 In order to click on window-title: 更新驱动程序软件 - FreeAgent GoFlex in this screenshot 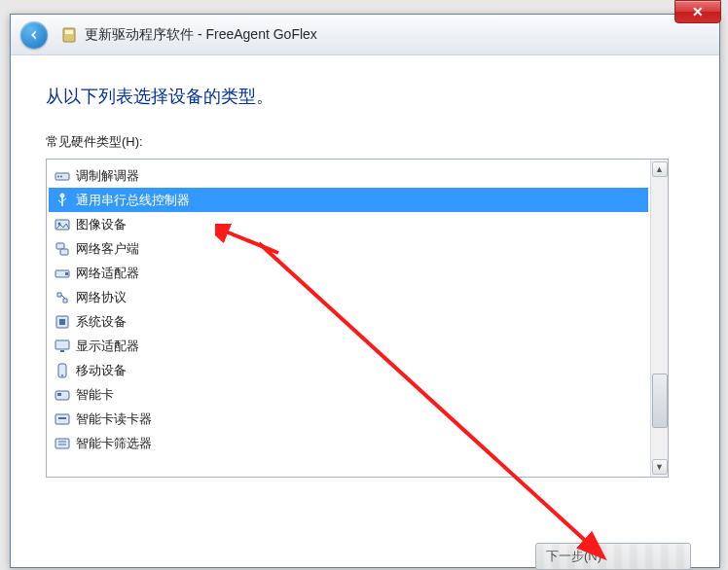, I will do `click(200, 35)`.